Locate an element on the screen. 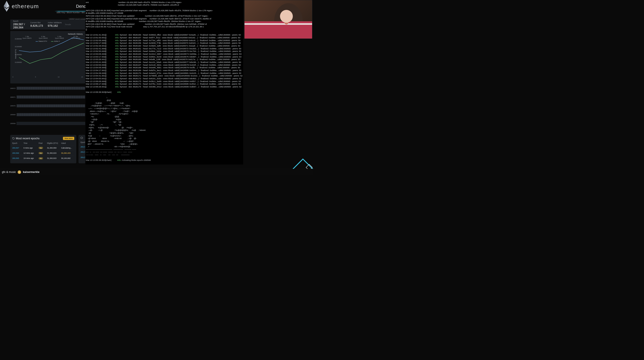 This screenshot has height=360, width=644. corner-accent is located at coordinates (302, 162).